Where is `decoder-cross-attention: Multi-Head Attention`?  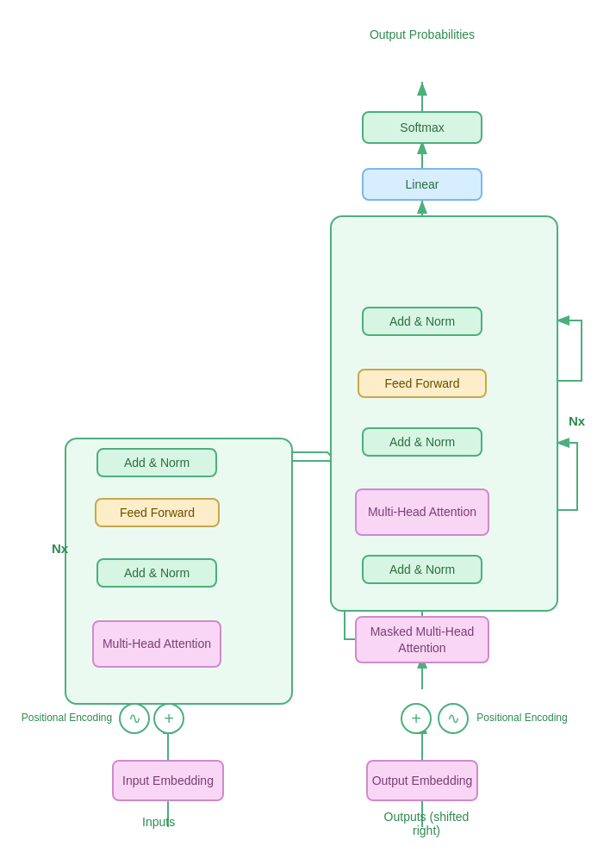 decoder-cross-attention: Multi-Head Attention is located at coordinates (422, 512).